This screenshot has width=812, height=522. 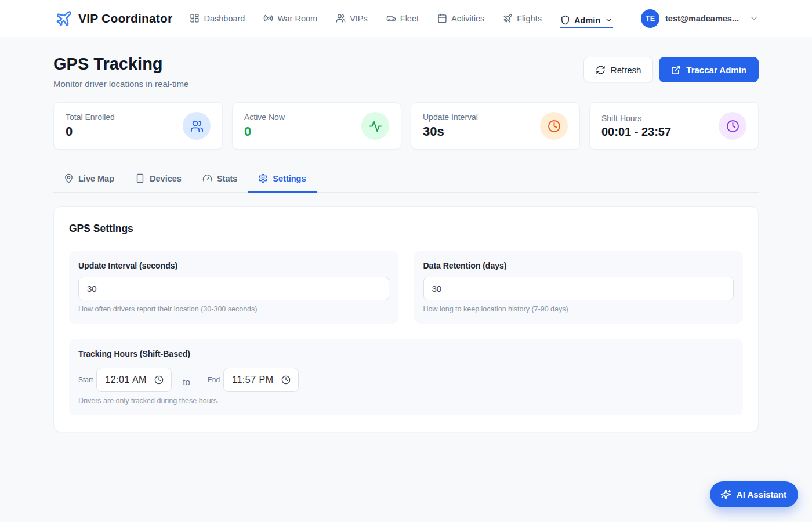 What do you see at coordinates (403, 19) in the screenshot?
I see `nav-item-fleet: Fleet` at bounding box center [403, 19].